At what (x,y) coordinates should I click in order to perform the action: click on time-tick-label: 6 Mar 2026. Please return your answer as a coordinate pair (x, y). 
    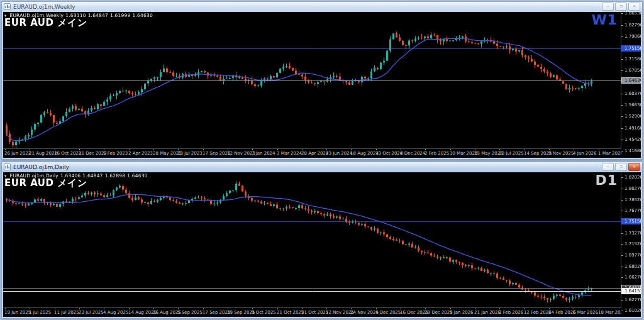
    Looking at the image, I should click on (586, 312).